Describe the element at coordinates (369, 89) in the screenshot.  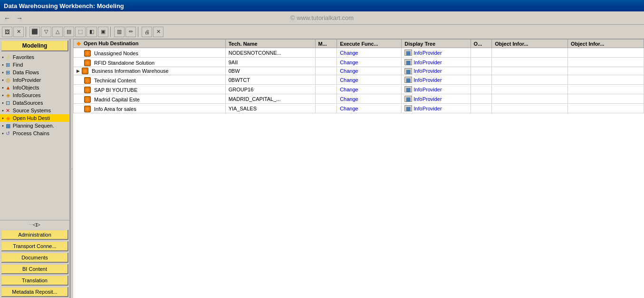
I see `cell-exec-4: Change` at that location.